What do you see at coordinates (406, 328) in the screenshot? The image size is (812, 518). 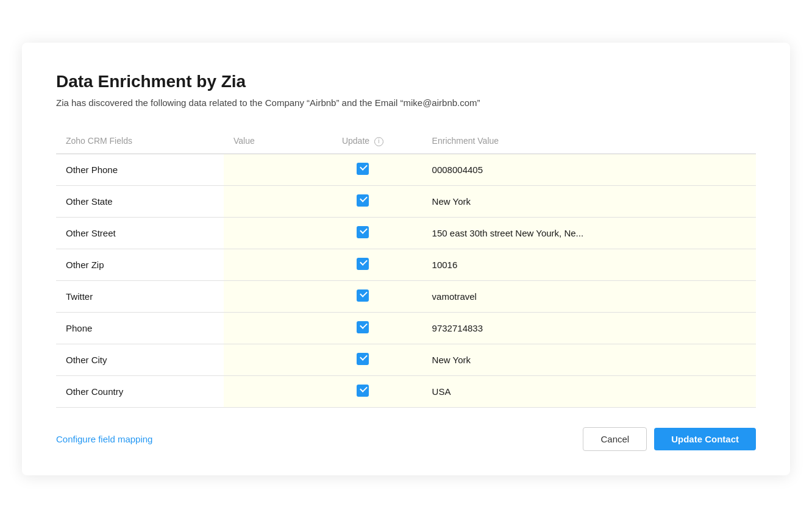 I see `table-row: Phone9732714833` at bounding box center [406, 328].